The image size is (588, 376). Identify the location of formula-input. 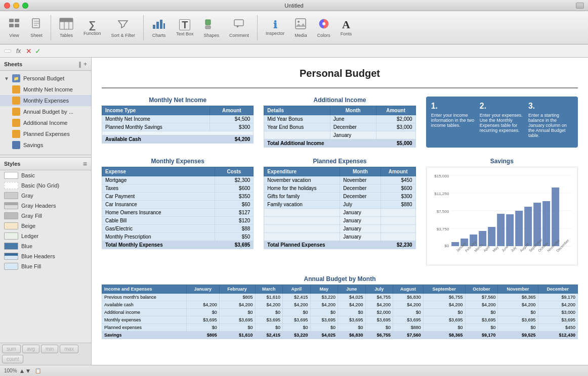
(314, 51).